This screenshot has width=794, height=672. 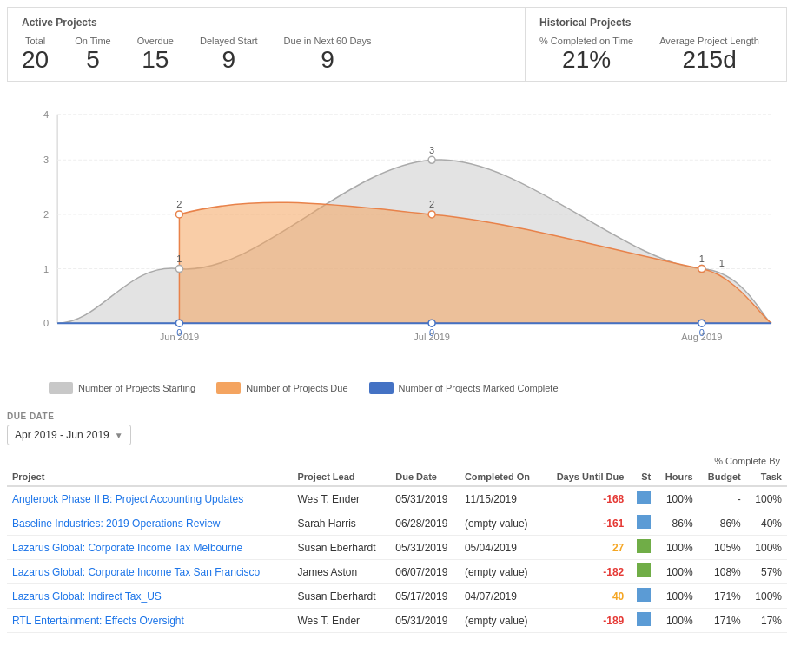 I want to click on due-date-dropdown: Apr 2019 - Jun 2019 ▼, so click(x=69, y=435).